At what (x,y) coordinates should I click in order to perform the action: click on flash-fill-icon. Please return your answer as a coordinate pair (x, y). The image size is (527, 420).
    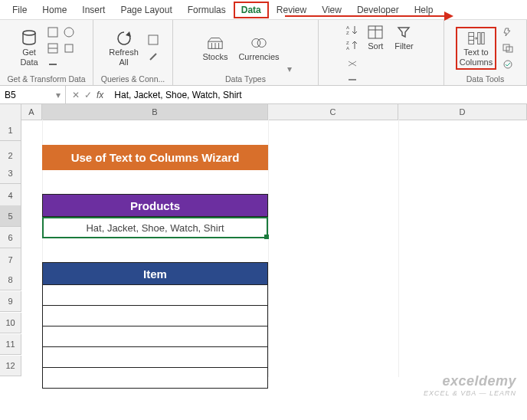
    Looking at the image, I should click on (508, 32).